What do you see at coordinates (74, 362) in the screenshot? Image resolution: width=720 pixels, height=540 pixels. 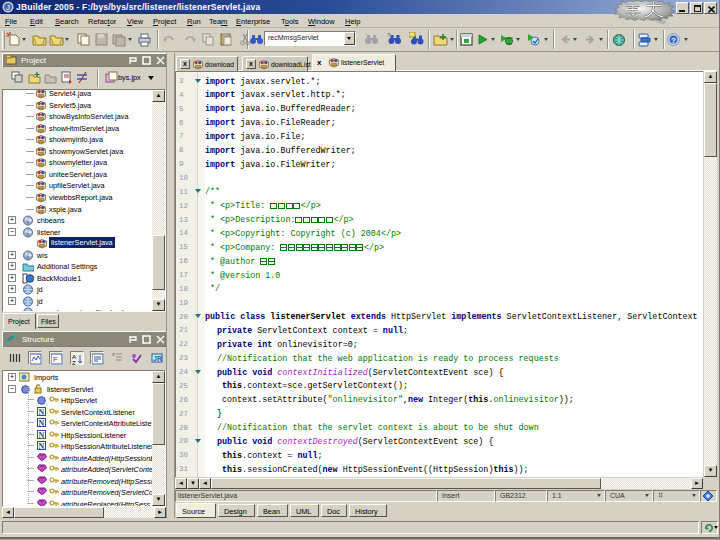 I see `svg-text: Z` at bounding box center [74, 362].